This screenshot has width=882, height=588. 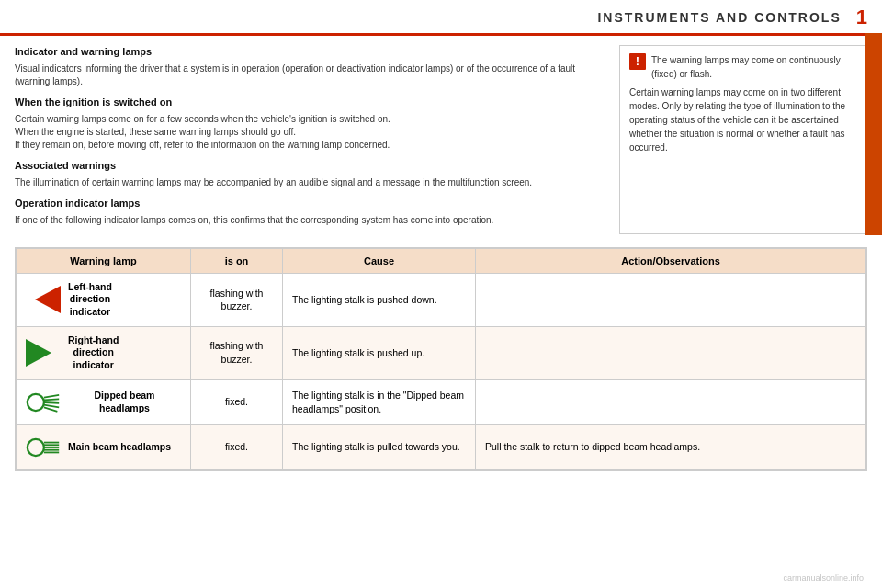 I want to click on exclamation-icon: !, so click(x=638, y=62).